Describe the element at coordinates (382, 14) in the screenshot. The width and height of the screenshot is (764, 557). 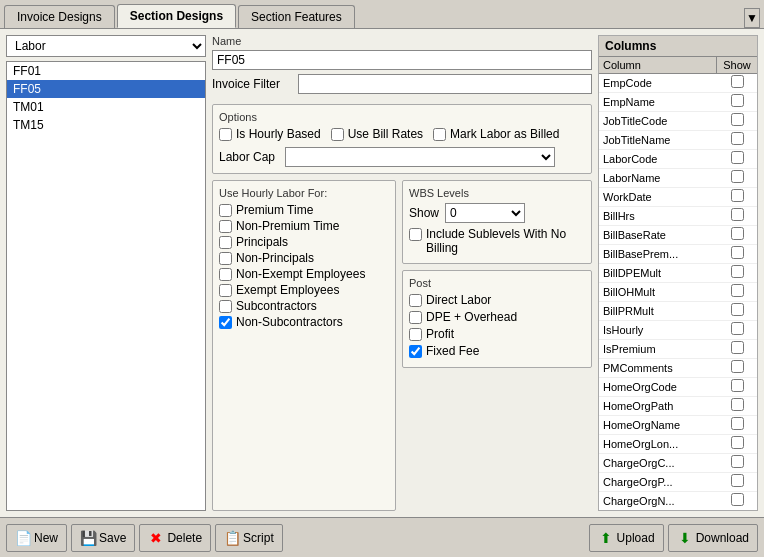
I see `tab-bar: Invoice Designs Section Designs Section …` at that location.